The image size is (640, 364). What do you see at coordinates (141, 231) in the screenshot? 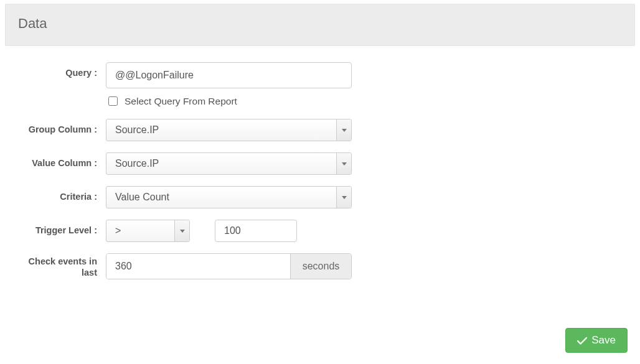
I see `trigger-operator-selected: >` at bounding box center [141, 231].